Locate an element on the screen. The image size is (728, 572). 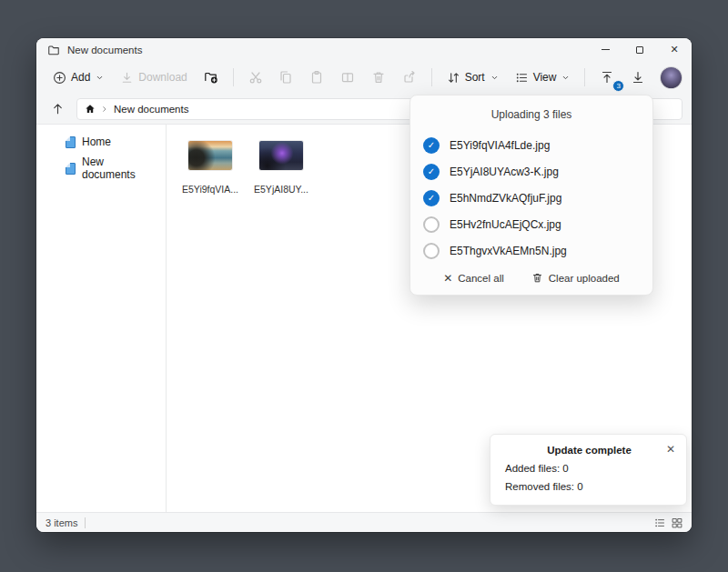
minimize-button is located at coordinates (605, 49).